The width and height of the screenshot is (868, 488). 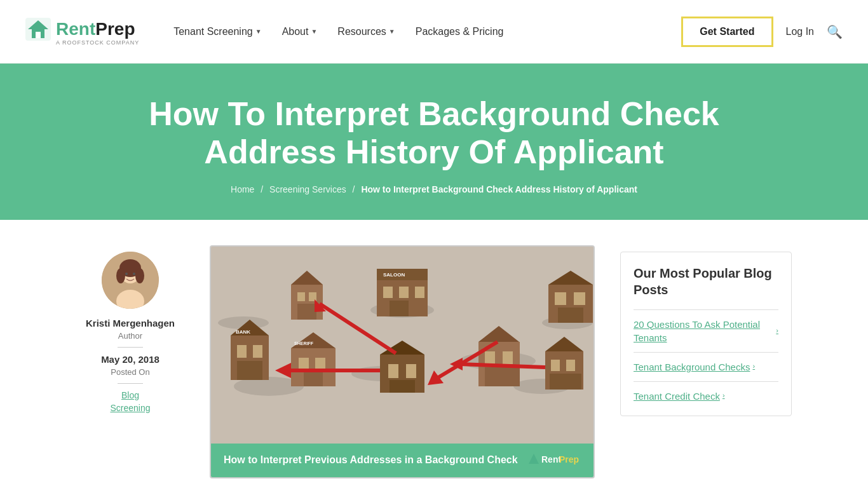 What do you see at coordinates (552, 460) in the screenshot?
I see `image-logo: Rent Prep` at bounding box center [552, 460].